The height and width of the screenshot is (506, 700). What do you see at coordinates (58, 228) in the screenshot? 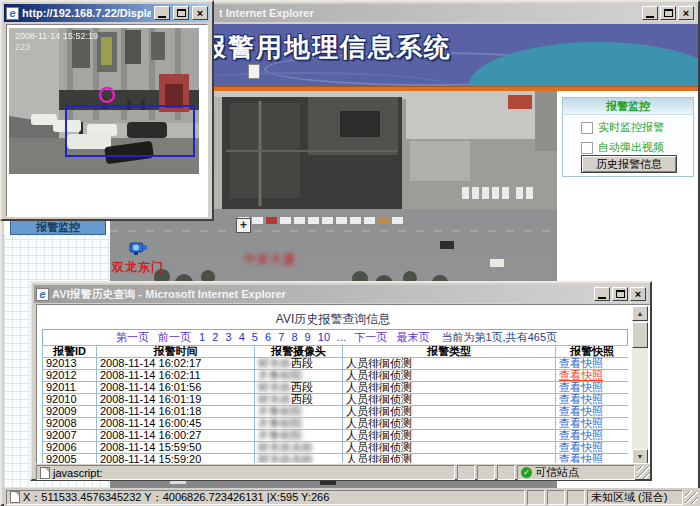
I see `sidebar-tab-alarm-monitor: 报警监控` at bounding box center [58, 228].